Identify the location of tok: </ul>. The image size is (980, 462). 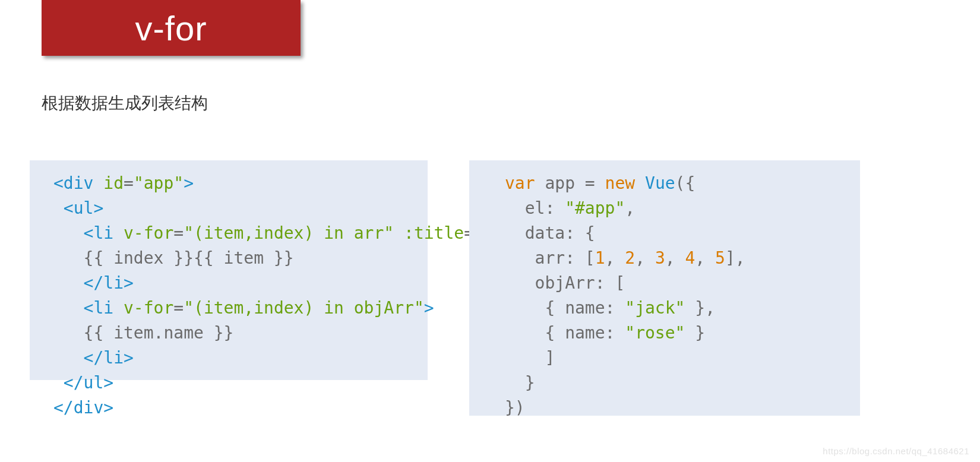
(88, 382).